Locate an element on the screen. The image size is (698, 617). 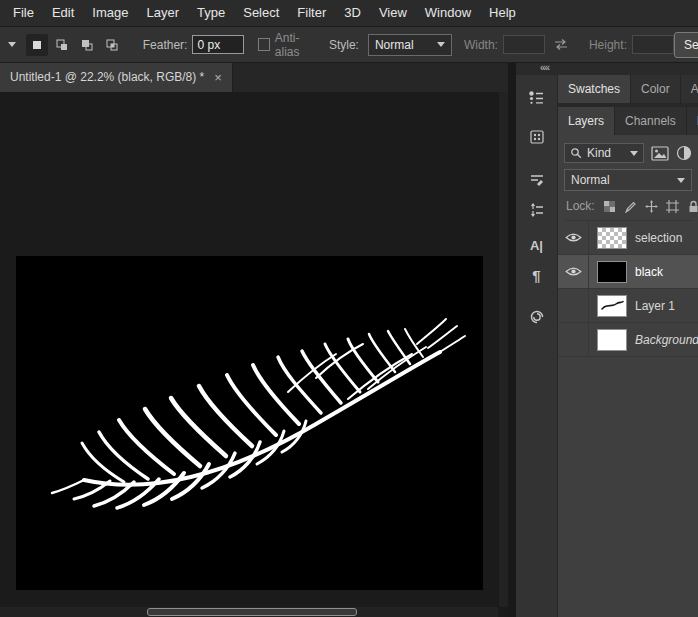
filter-adjustment-layers-icon is located at coordinates (684, 153).